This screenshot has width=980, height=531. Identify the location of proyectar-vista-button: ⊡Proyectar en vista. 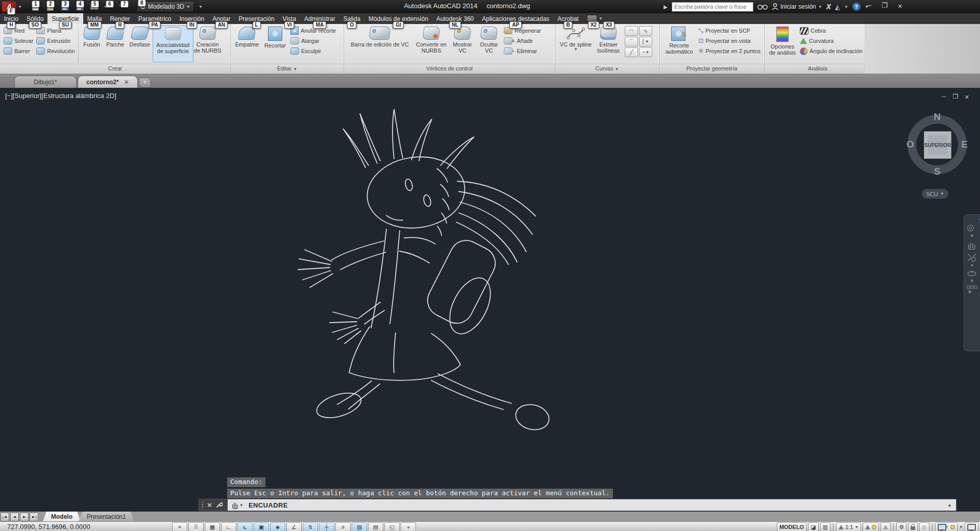
(729, 41).